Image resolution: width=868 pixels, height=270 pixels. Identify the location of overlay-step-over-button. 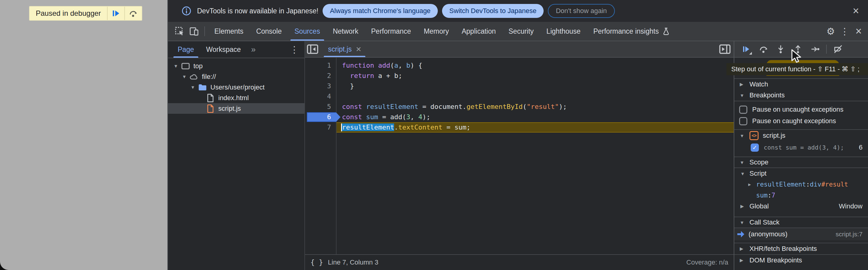
(133, 13).